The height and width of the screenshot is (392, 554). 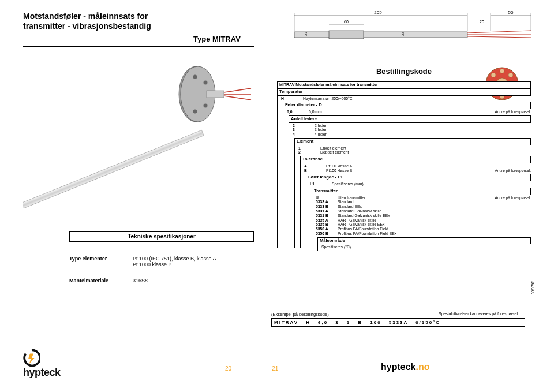 What do you see at coordinates (162, 262) in the screenshot?
I see `tech-spec-block: Tekniske spesifikasjoner Type elementer …` at bounding box center [162, 262].